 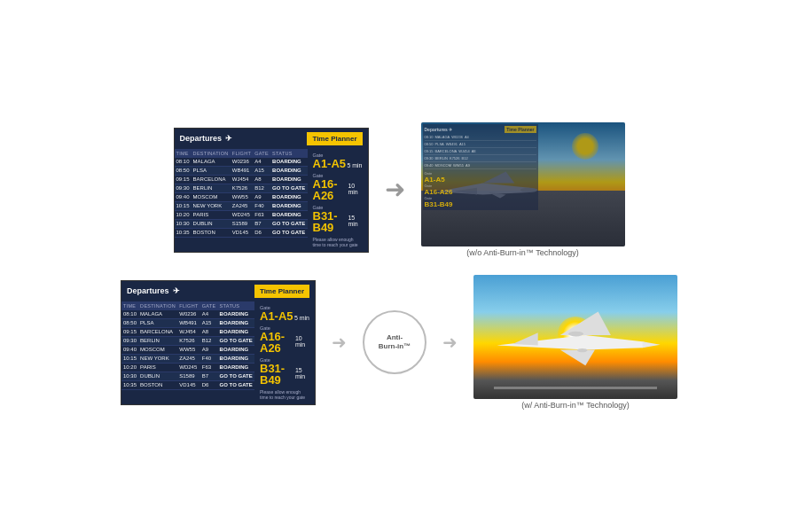 What do you see at coordinates (285, 395) in the screenshot?
I see `tp-footer-bottom: Please allow enoughtime to reach your ga…` at bounding box center [285, 395].